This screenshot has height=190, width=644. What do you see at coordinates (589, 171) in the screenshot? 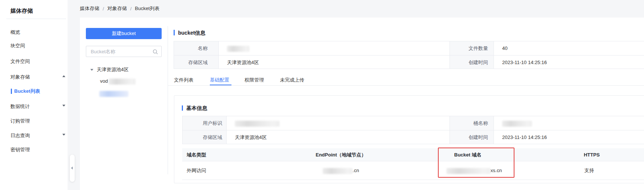
I see `https-value: 支持` at bounding box center [589, 171].